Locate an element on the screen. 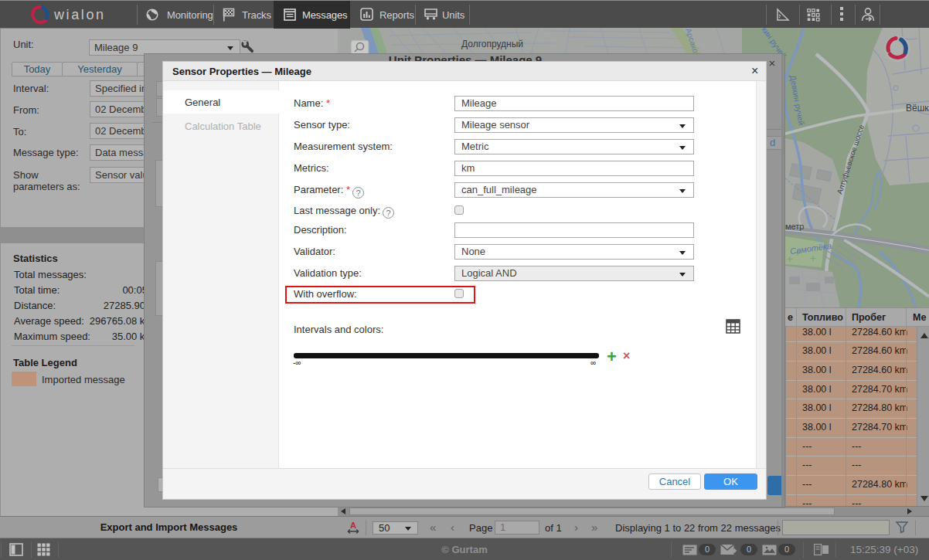 The width and height of the screenshot is (929, 560). svg-text: Долгопрудный is located at coordinates (492, 44).